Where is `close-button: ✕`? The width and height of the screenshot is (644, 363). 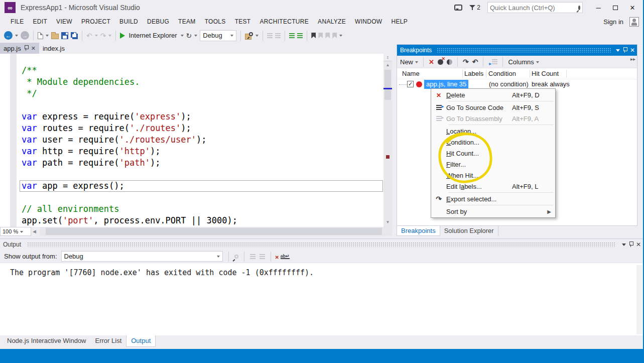
close-button: ✕ is located at coordinates (632, 8).